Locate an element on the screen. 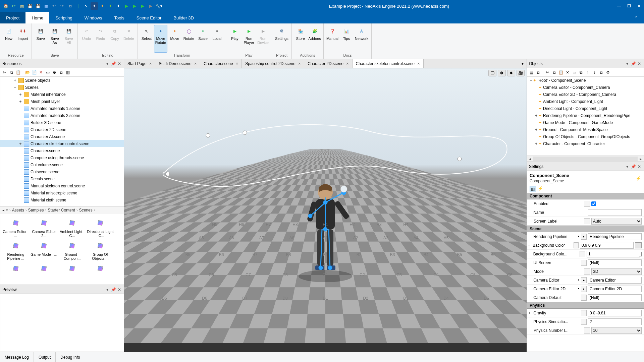  qat-play4-icon: ▶ is located at coordinates (151, 6).